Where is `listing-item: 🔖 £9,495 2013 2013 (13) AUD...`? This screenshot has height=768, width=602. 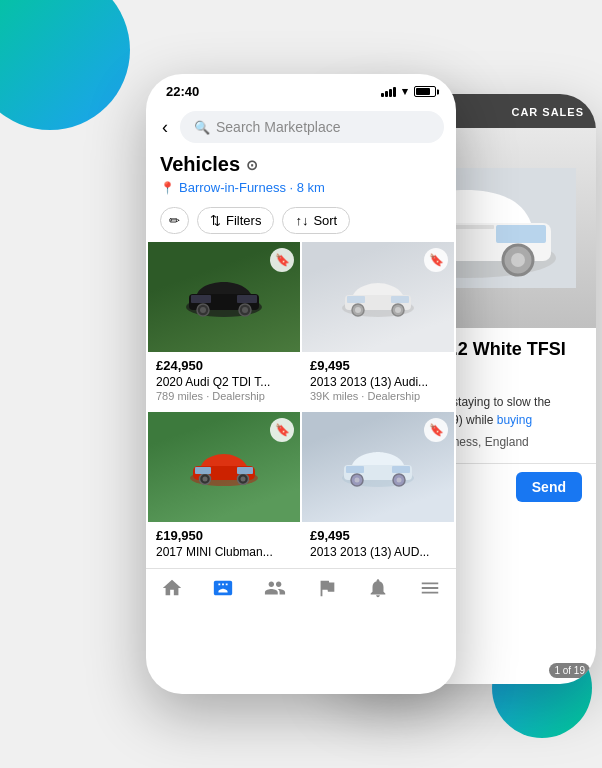
listing-item: 🔖 £9,495 2013 2013 (13) AUD... is located at coordinates (378, 490).